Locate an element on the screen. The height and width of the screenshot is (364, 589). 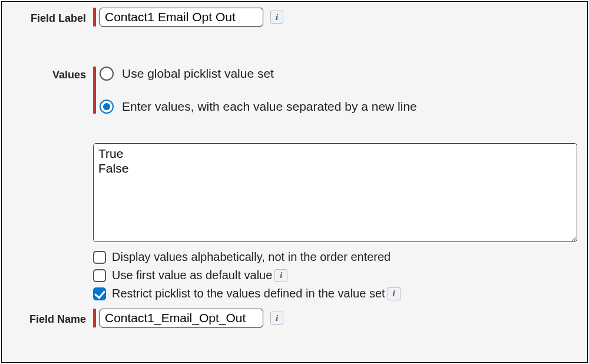
field-name-caption: Field Name is located at coordinates (47, 317).